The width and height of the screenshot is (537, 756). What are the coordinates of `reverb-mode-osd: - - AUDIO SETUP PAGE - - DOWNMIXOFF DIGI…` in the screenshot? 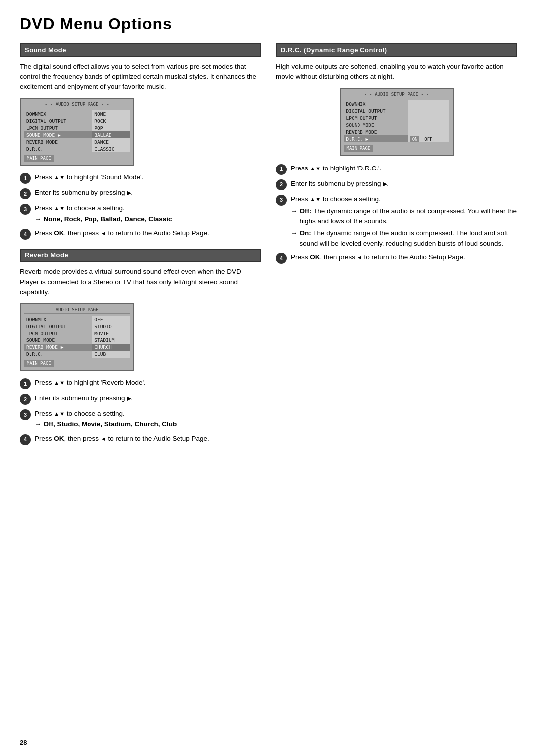 It's located at (77, 337).